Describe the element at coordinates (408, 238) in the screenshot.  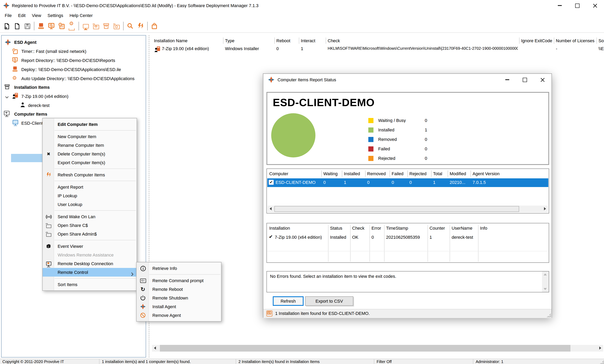
I see `installation-row: ✔ 7-Zip 19.00 (x64 edition) Installed OK…` at that location.